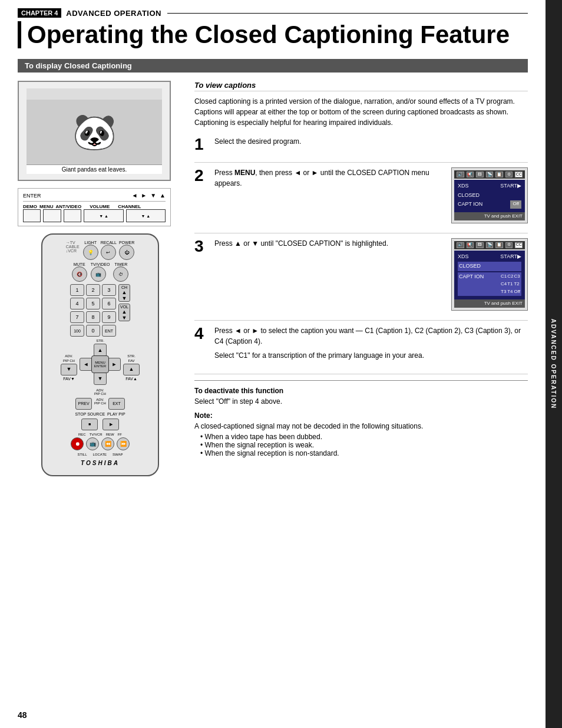 The height and width of the screenshot is (728, 562). What do you see at coordinates (490, 257) in the screenshot?
I see `menu-xds-row-2: XDS START▶` at bounding box center [490, 257].